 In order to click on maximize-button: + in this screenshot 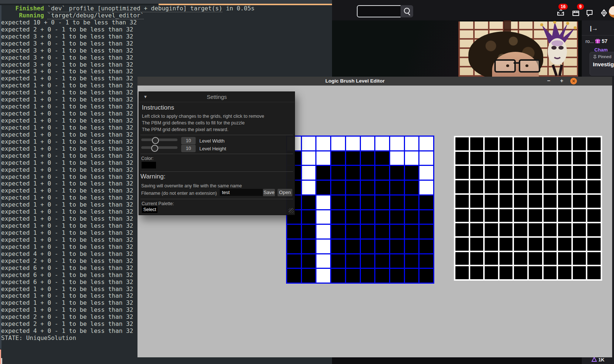, I will do `click(562, 81)`.